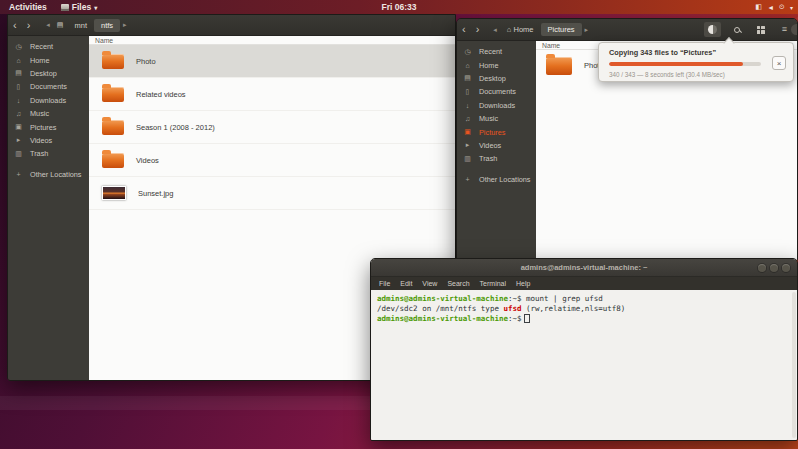 Image resolution: width=798 pixels, height=449 pixels. I want to click on videos-icon: ▸, so click(468, 145).